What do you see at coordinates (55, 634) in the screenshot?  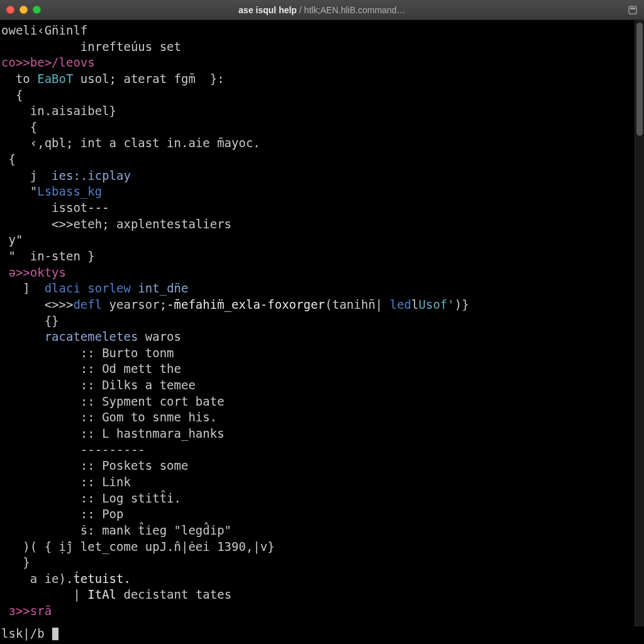 I see `cursor-icon` at bounding box center [55, 634].